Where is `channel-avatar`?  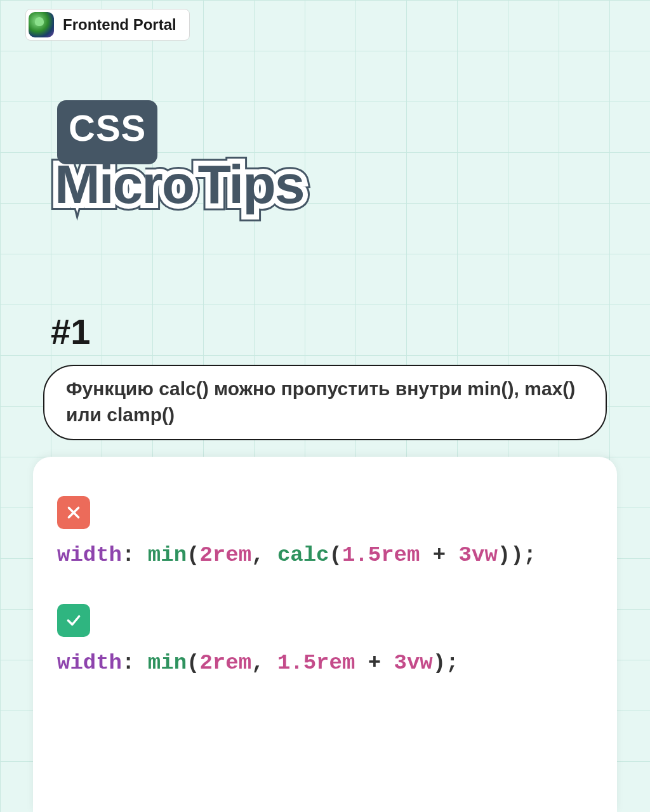
channel-avatar is located at coordinates (41, 25).